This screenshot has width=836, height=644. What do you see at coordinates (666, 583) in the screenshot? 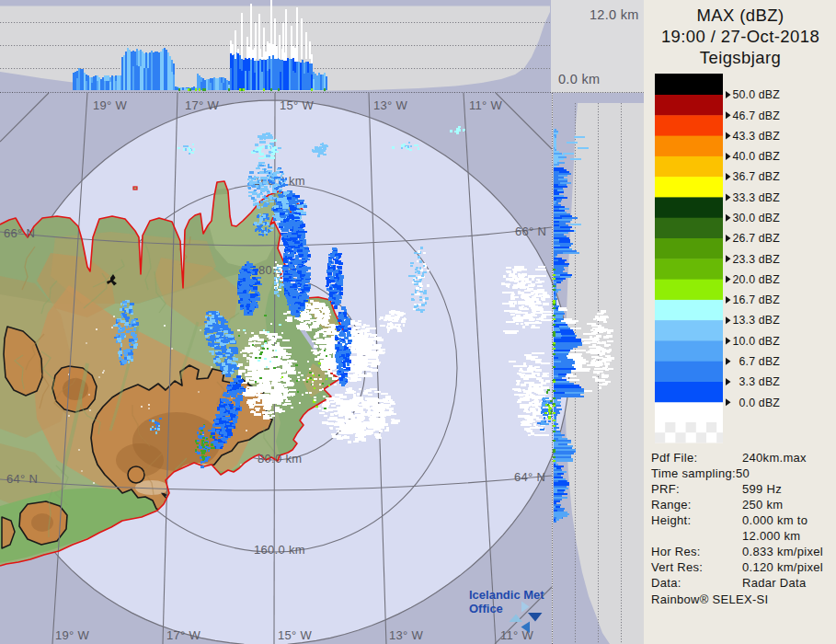
I see `svg-text: Data:` at bounding box center [666, 583].